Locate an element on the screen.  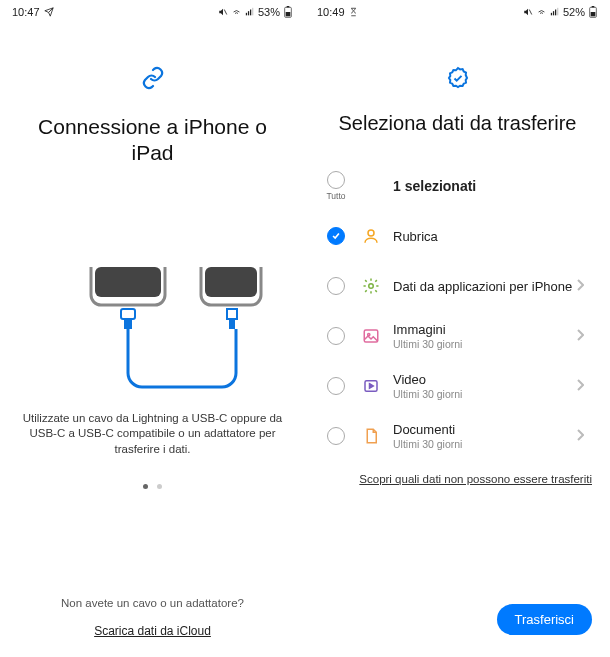
item-title: Video is located at coordinates (484, 380).